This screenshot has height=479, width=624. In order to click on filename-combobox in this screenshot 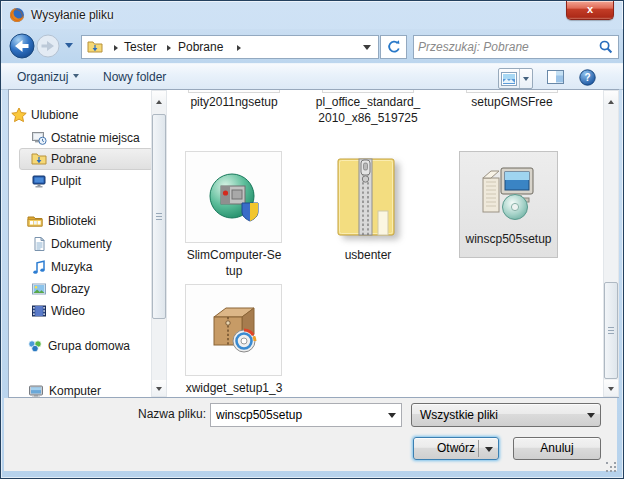, I will do `click(306, 415)`.